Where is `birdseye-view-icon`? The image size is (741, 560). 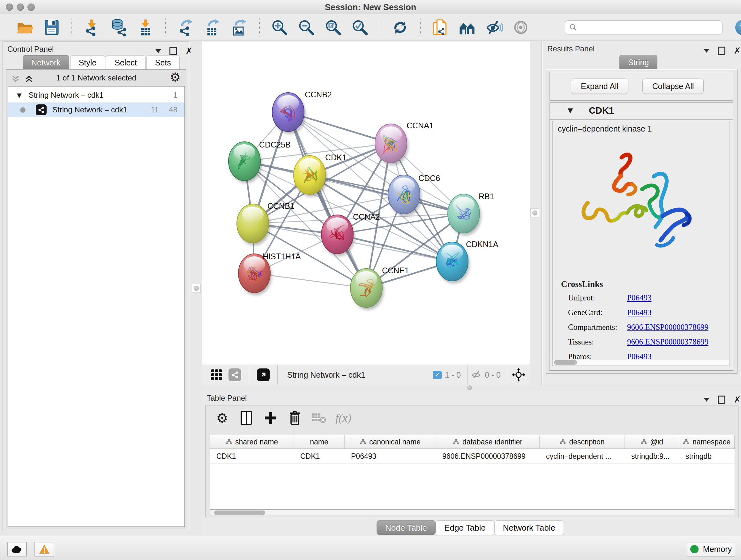 birdseye-view-icon is located at coordinates (263, 375).